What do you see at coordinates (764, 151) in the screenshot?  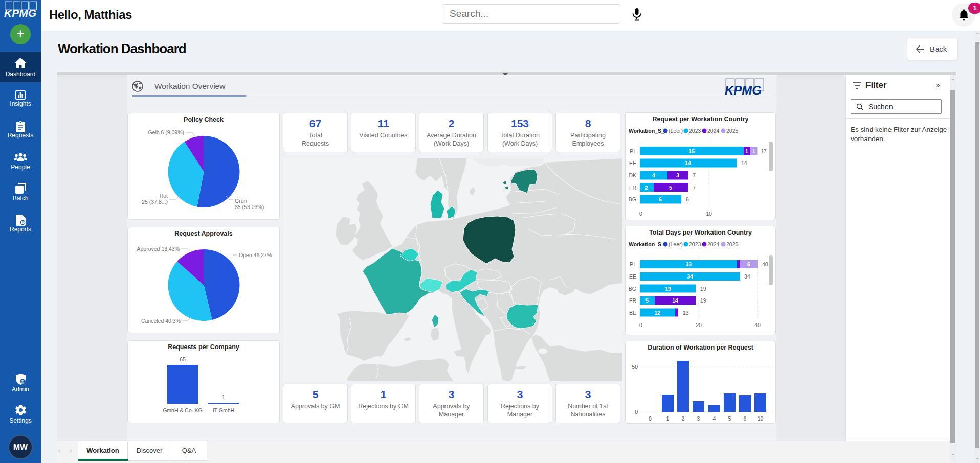 I see `svg-text: 17` at bounding box center [764, 151].